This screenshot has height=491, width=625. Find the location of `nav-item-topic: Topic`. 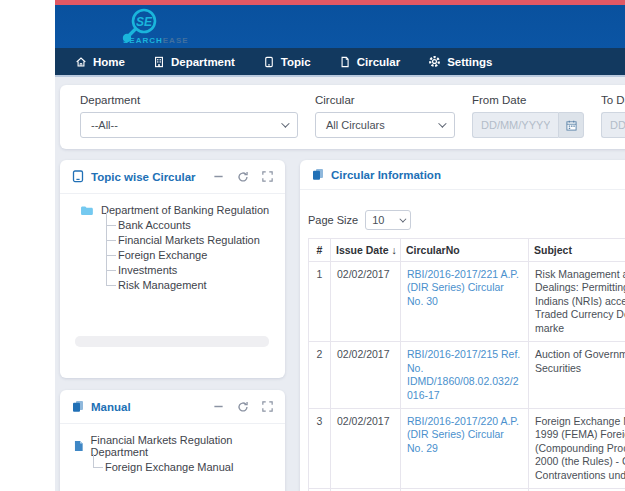

nav-item-topic: Topic is located at coordinates (287, 62).